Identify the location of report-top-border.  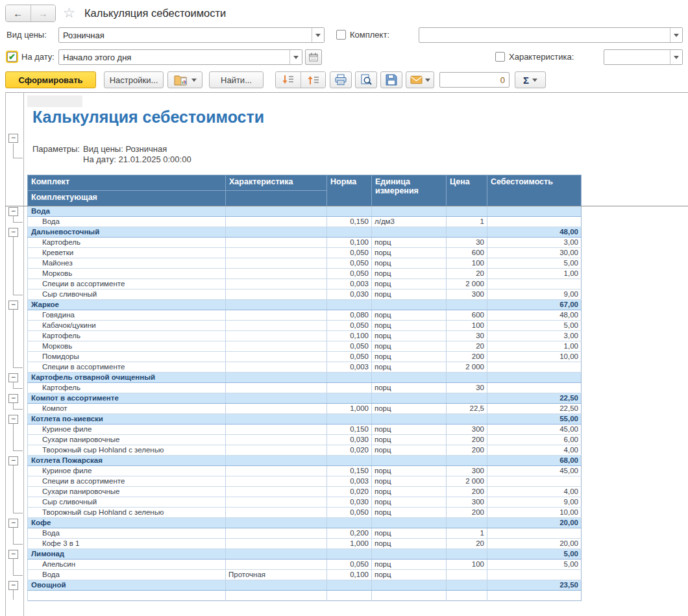
(347, 92).